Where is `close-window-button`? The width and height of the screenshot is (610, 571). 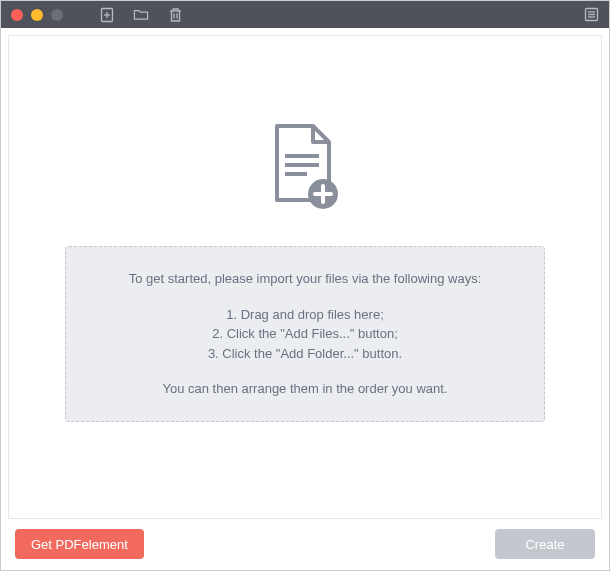
close-window-button is located at coordinates (17, 15).